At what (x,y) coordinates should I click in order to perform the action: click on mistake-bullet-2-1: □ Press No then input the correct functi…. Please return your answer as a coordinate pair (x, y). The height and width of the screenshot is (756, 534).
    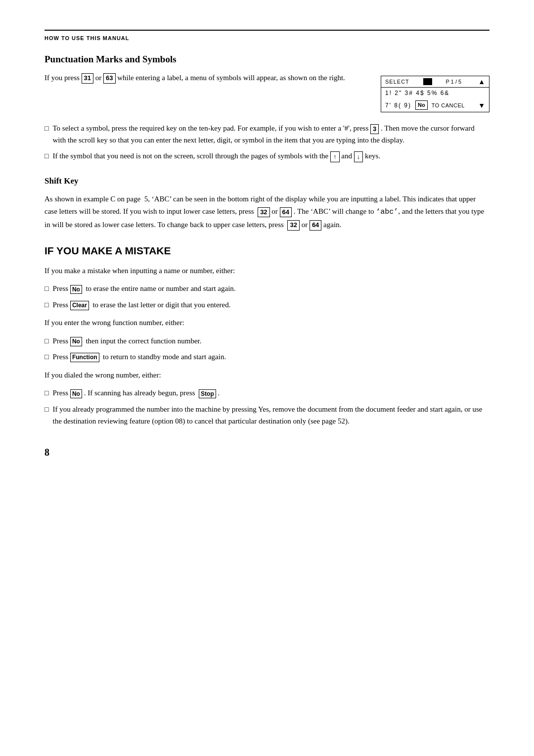
    Looking at the image, I should click on (267, 341).